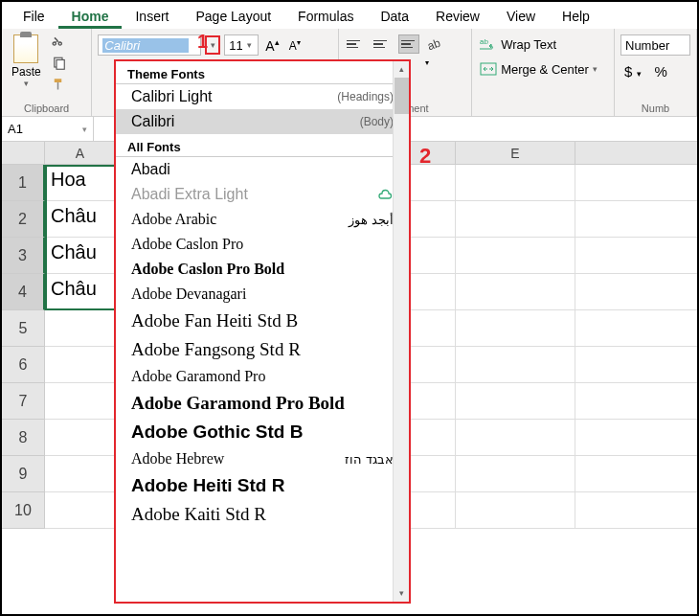  Describe the element at coordinates (272, 46) in the screenshot. I see `increase-font-button: A▴` at that location.